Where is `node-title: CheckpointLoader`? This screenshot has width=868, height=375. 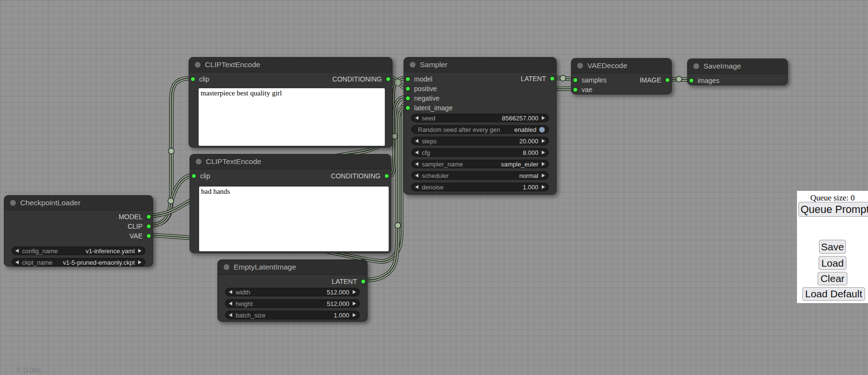
node-title: CheckpointLoader is located at coordinates (50, 203).